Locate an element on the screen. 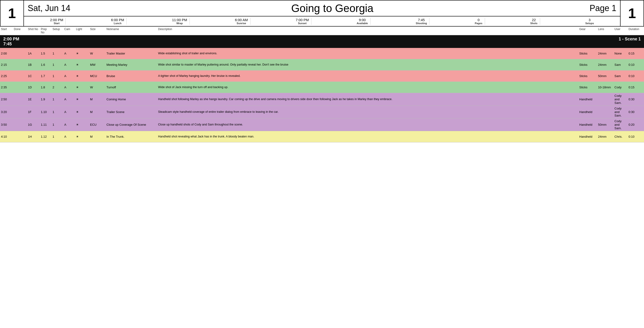 The height and width of the screenshot is (328, 644). col-header-10: Gear is located at coordinates (588, 31).